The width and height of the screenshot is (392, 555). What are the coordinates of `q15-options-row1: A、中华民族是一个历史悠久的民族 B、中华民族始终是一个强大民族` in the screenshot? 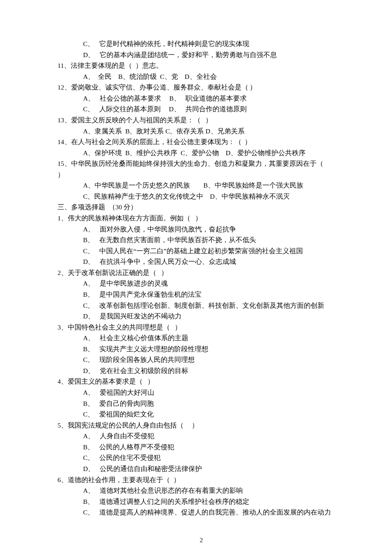 It's located at (201, 185).